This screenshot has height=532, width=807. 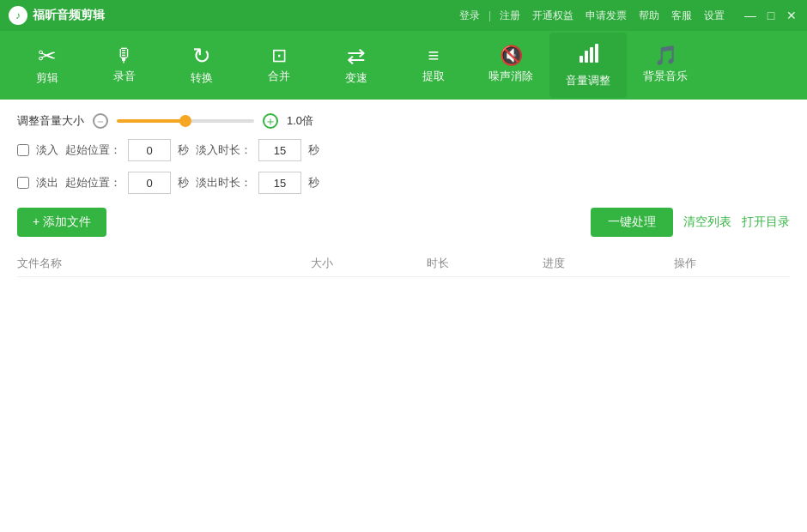 What do you see at coordinates (47, 56) in the screenshot?
I see `cut-icon: ✂` at bounding box center [47, 56].